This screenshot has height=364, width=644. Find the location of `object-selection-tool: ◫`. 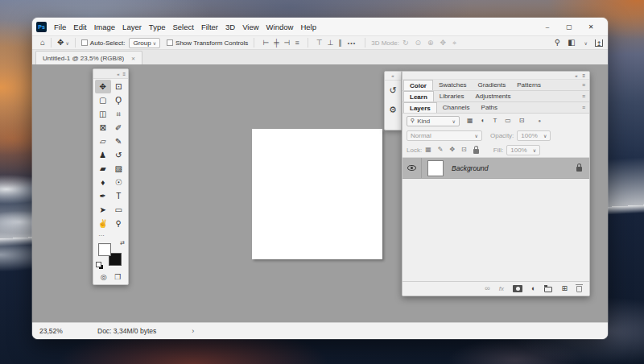

object-selection-tool: ◫ is located at coordinates (103, 114).